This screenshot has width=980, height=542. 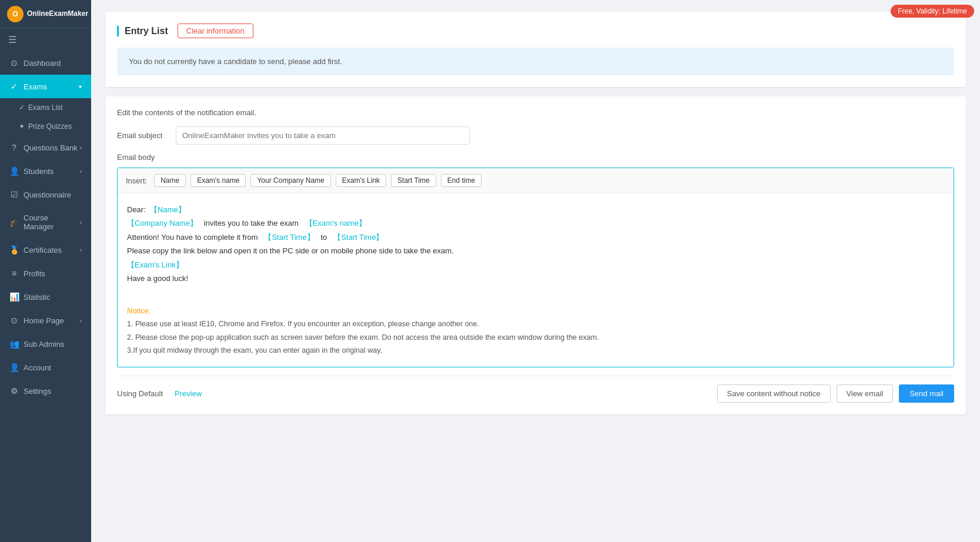 I want to click on exam-link-variable: 【Exam's Link】, so click(x=155, y=265).